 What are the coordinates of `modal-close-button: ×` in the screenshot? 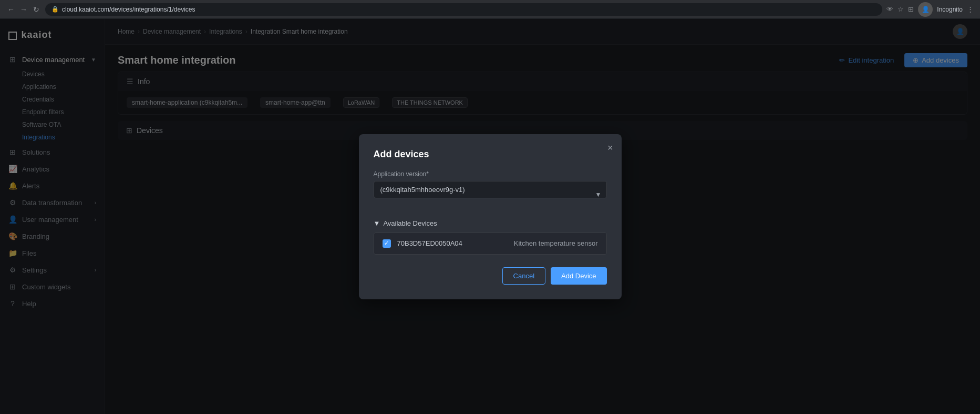 It's located at (611, 148).